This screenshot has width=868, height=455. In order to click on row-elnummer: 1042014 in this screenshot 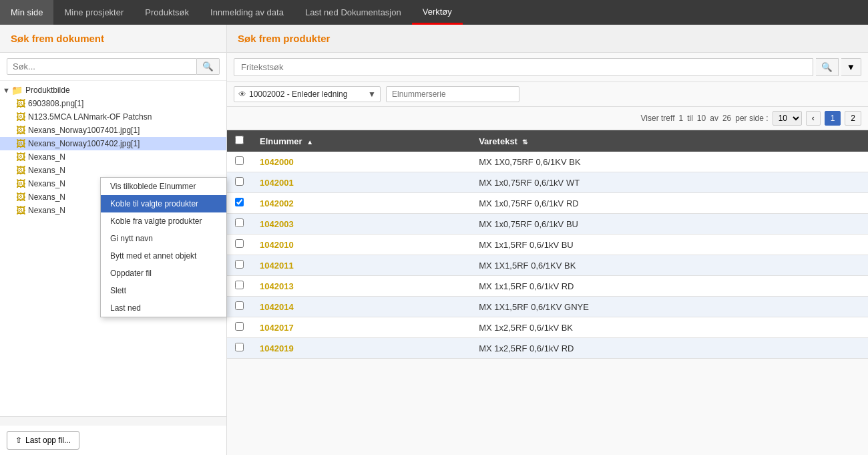, I will do `click(361, 307)`.